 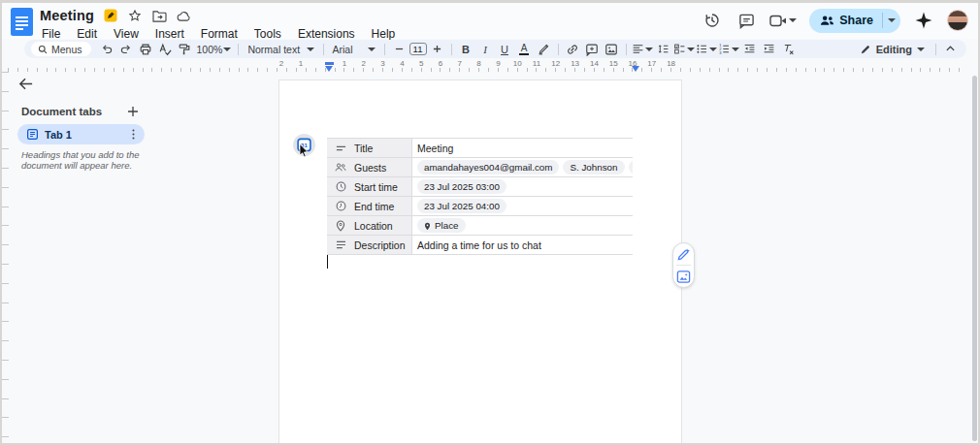 What do you see at coordinates (370, 147) in the screenshot?
I see `row-label-cell: Title` at bounding box center [370, 147].